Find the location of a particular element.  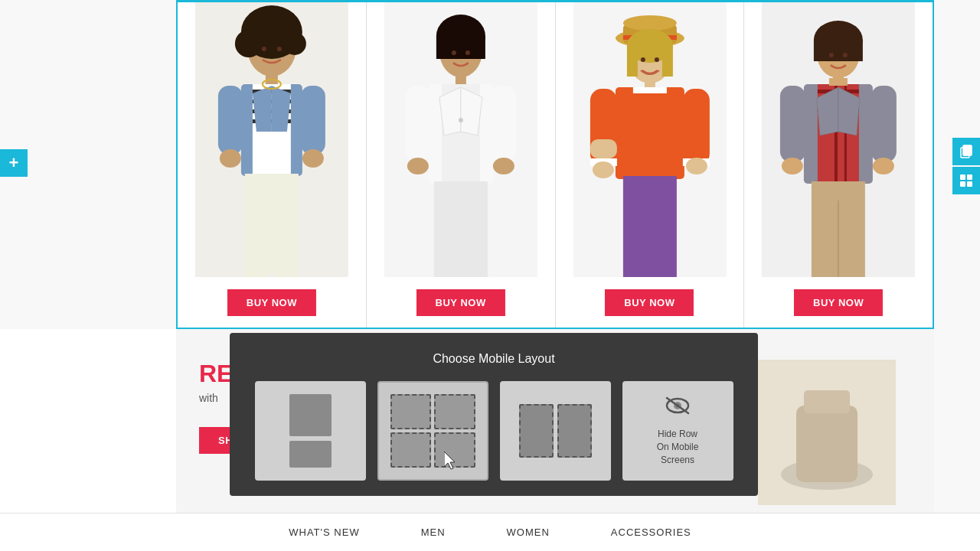

layout-option-2x2-grid is located at coordinates (433, 431).